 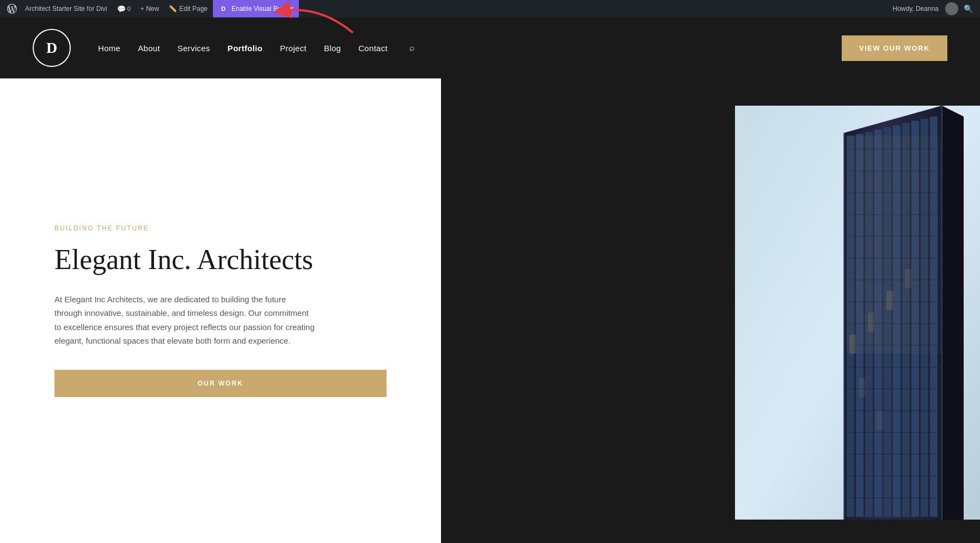 I want to click on hero-cta-button: OUR WORK, so click(x=220, y=383).